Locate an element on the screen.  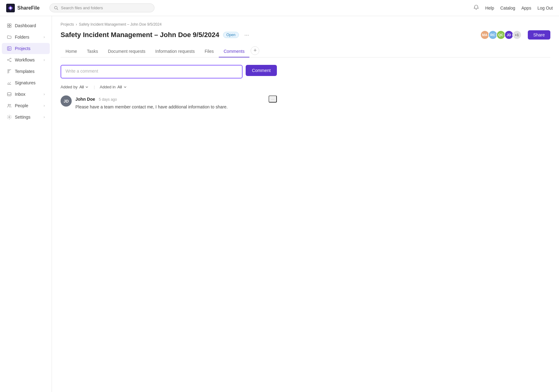
chevron-right-icon-workflows: › is located at coordinates (44, 60).